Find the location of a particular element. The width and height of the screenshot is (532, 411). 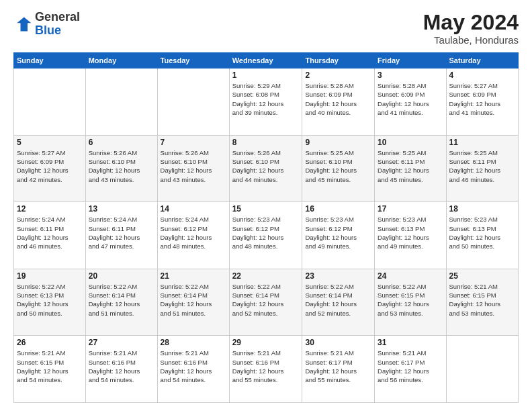

header-cell-thursday: Thursday is located at coordinates (339, 60).